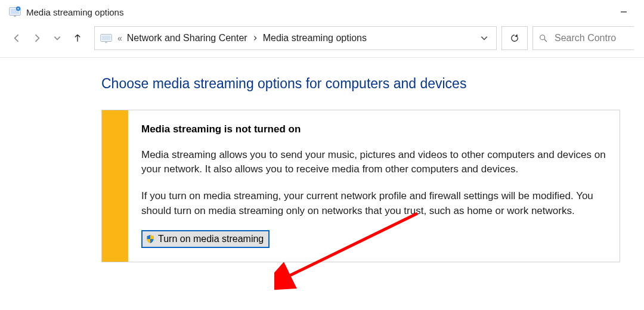 The width and height of the screenshot is (644, 310). Describe the element at coordinates (374, 162) in the screenshot. I see `panel-paragraph: Media streaming allows you to send your …` at that location.